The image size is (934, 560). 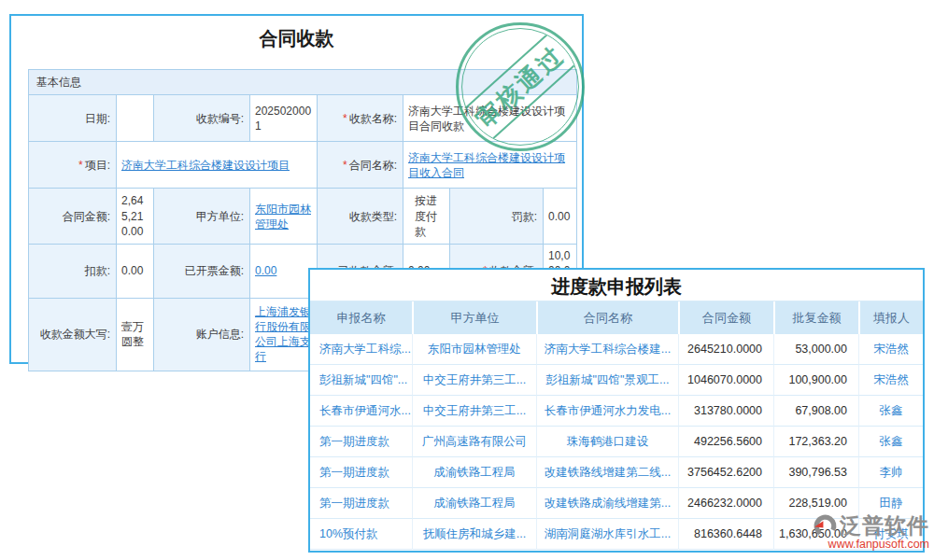 What do you see at coordinates (891, 504) in the screenshot?
I see `filler-link: 田静` at bounding box center [891, 504].